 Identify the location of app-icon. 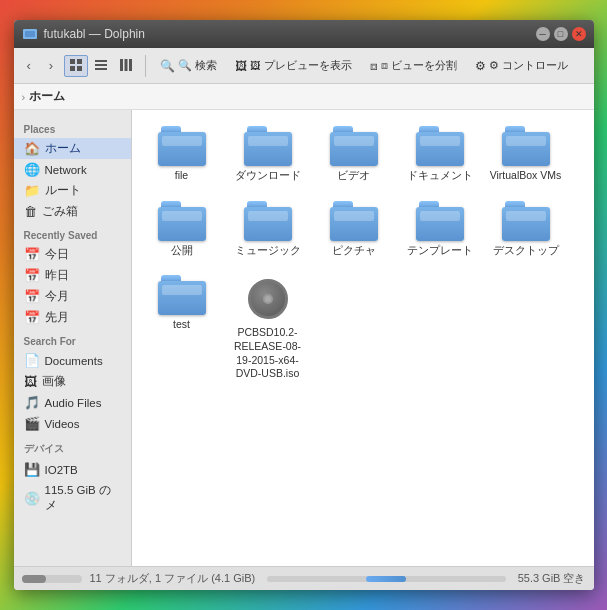
(30, 34).